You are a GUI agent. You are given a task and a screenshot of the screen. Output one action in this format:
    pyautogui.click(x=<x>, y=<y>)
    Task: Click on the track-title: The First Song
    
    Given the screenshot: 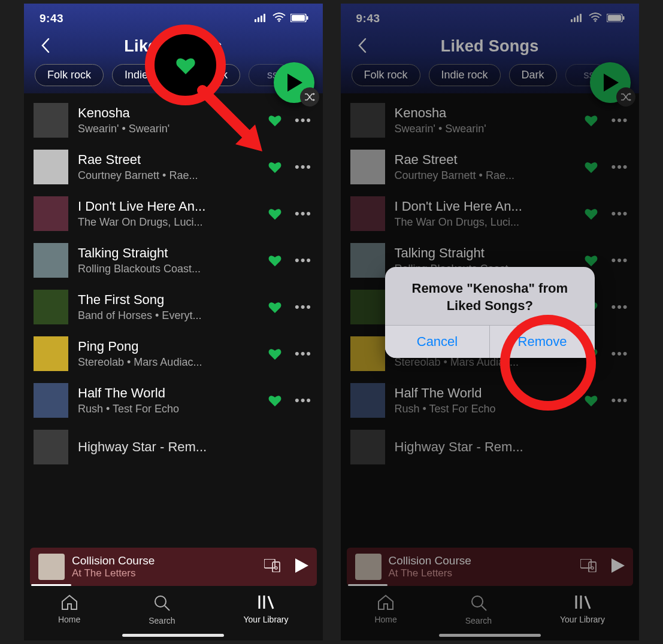 What is the action you would take?
    pyautogui.click(x=166, y=300)
    